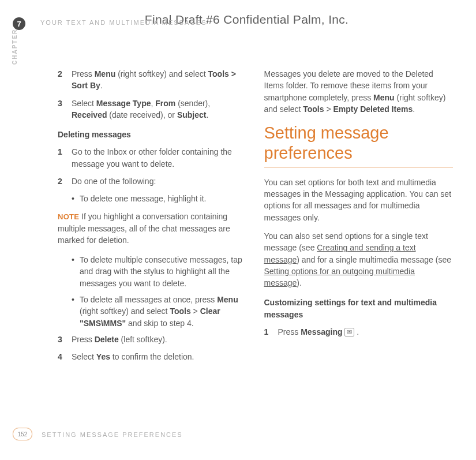  I want to click on delete-step-2: 2 Do one of the following:, so click(152, 181).